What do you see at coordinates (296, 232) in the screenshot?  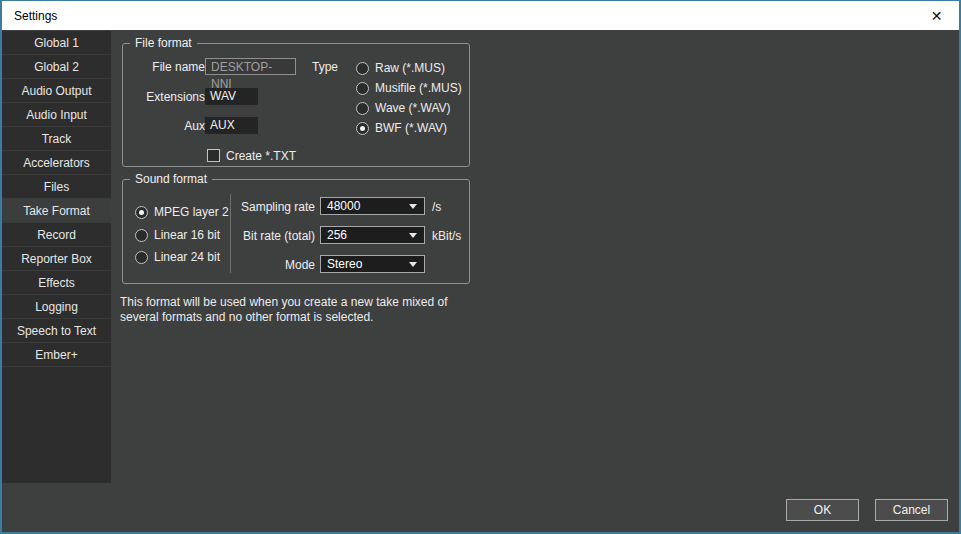 I see `sound-format-group: Sound format MPEG layer 2 Linear 16 bit …` at bounding box center [296, 232].